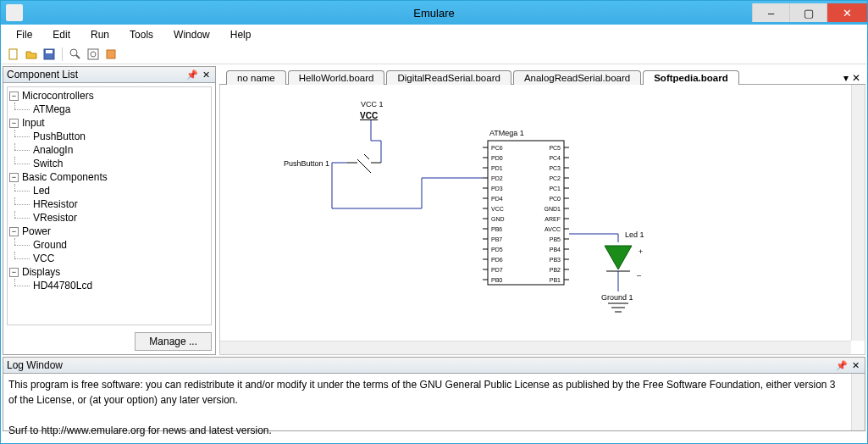 The height and width of the screenshot is (444, 868). Describe the element at coordinates (858, 402) in the screenshot. I see `log-scrollbar-v` at that location.